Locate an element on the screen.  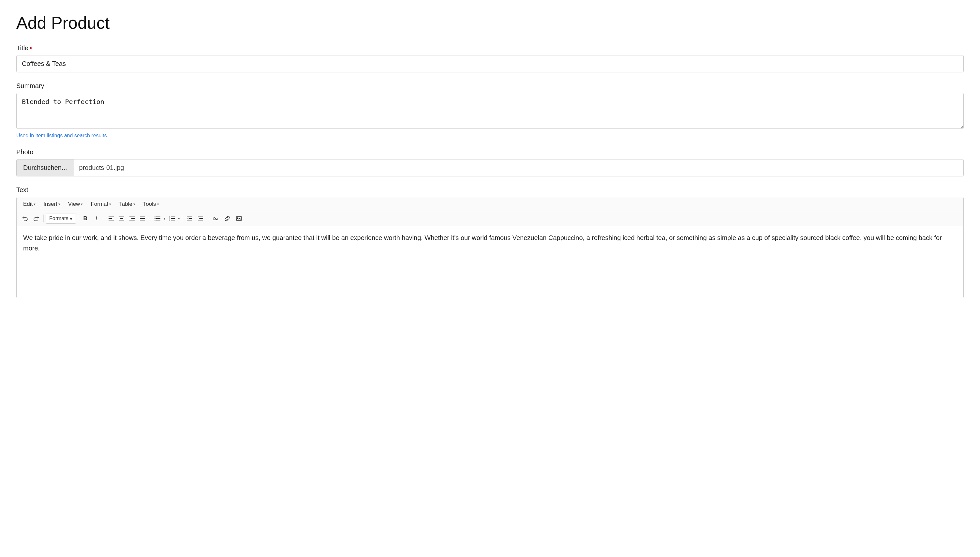
bullet-list-icon is located at coordinates (158, 218).